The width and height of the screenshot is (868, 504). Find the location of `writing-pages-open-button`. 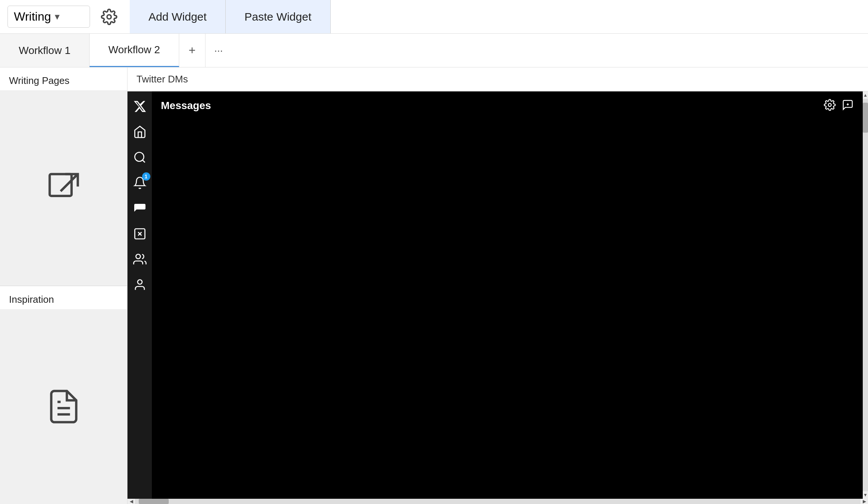

writing-pages-open-button is located at coordinates (64, 188).